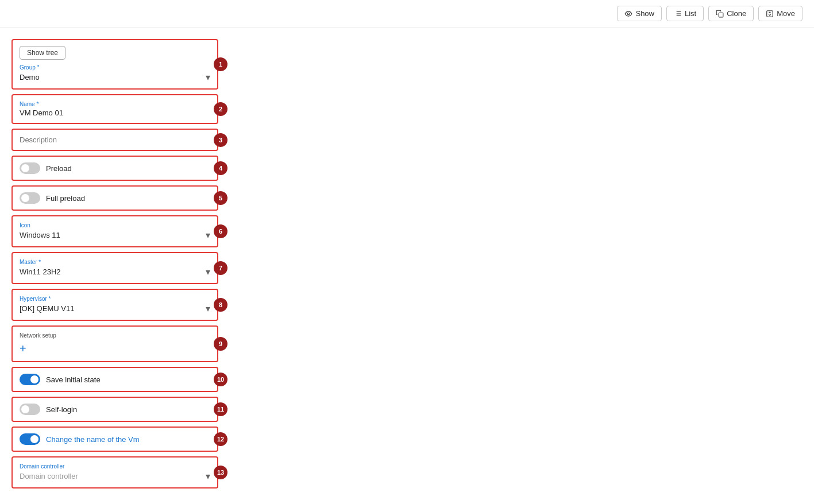  I want to click on description-input, so click(115, 140).